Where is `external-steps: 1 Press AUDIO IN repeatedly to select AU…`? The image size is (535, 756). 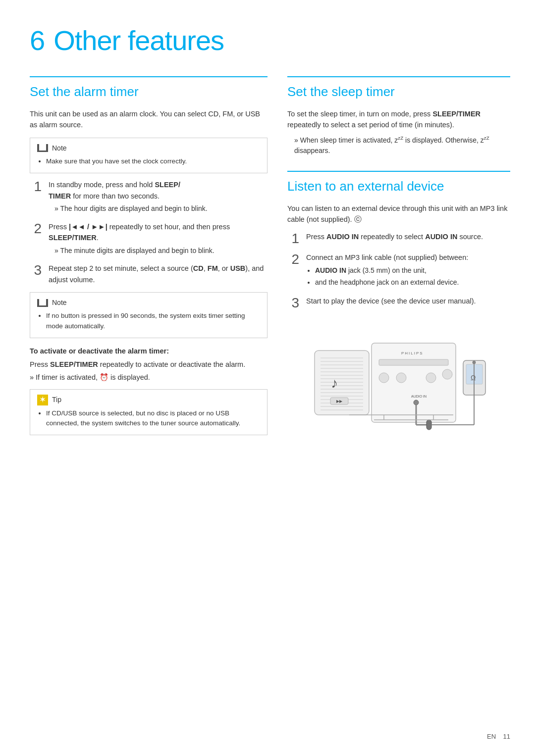 external-steps: 1 Press AUDIO IN repeatedly to select AU… is located at coordinates (399, 271).